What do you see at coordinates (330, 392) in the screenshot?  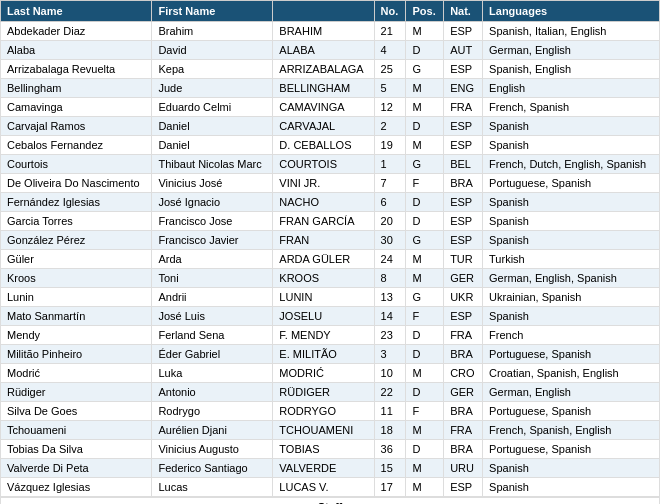 I see `table-row: RüdigerAntonioRÜDIGER22DGERGerman, Engli…` at bounding box center [330, 392].